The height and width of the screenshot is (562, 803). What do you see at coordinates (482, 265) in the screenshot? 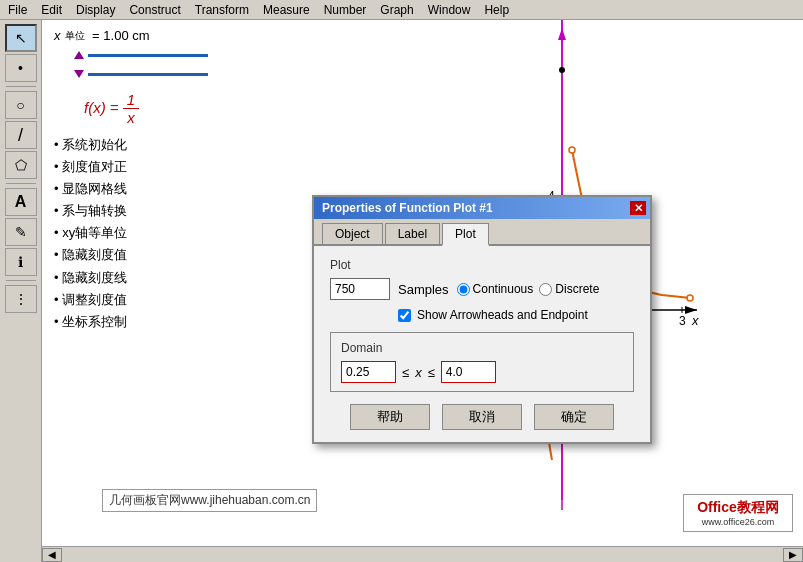
I see `plot-section-label: Plot` at bounding box center [482, 265].